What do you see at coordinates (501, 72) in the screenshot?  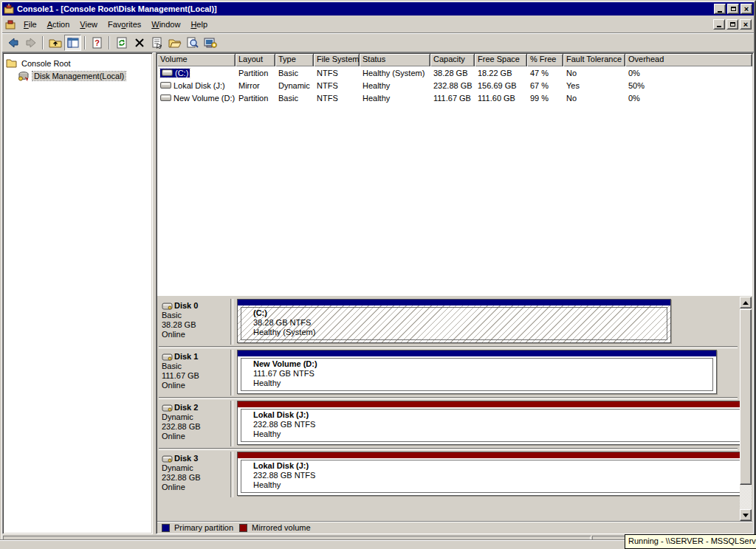 I see `cell-free-space: 18.22 GB` at bounding box center [501, 72].